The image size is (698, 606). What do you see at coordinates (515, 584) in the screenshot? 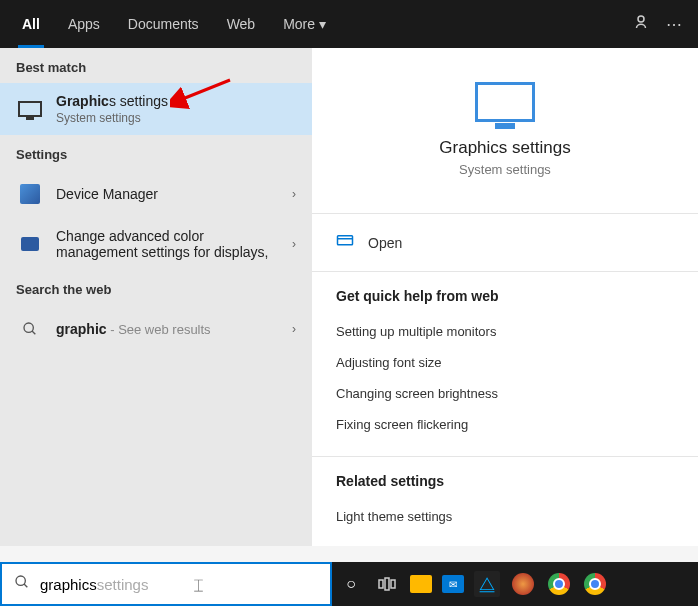
I see `taskbar: ○ ✉ ⧋` at bounding box center [515, 584].